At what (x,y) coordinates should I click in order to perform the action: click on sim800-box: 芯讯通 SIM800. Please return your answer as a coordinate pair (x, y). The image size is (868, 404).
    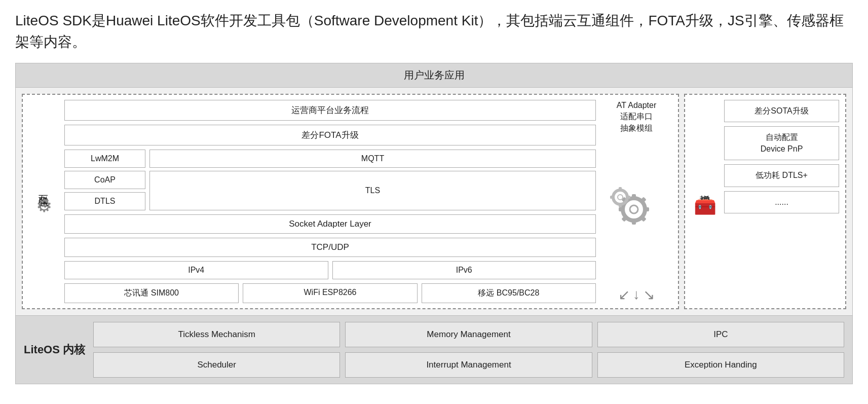
    Looking at the image, I should click on (152, 293).